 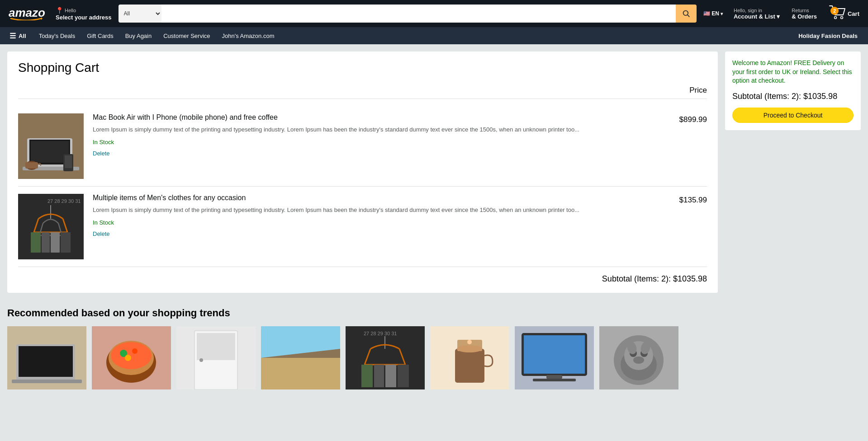 I want to click on returns-bottom-label: & Orders, so click(x=804, y=16).